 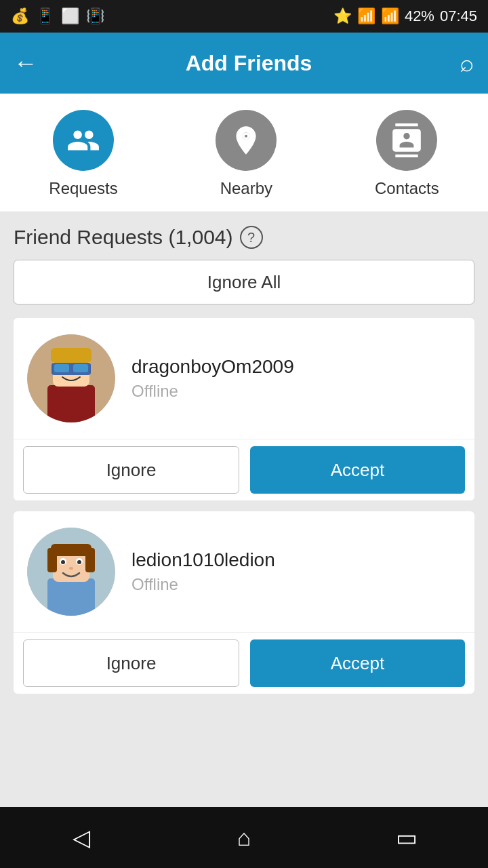 I want to click on bluetooth-icon: ⭐, so click(x=343, y=16).